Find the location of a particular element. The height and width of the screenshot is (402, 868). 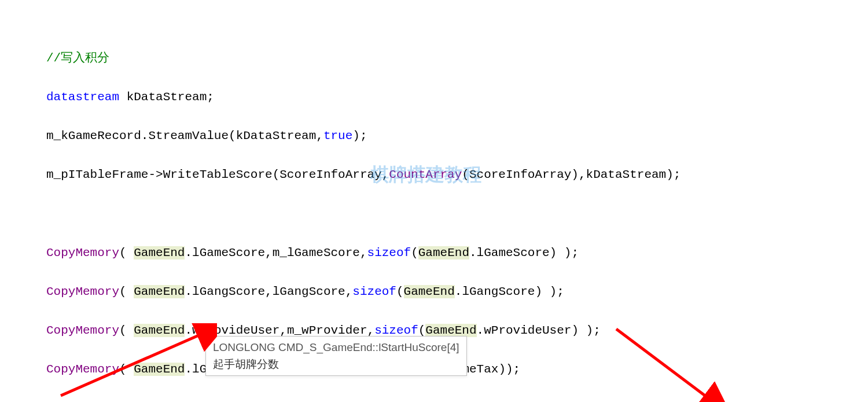

code-text: ); is located at coordinates (360, 136).